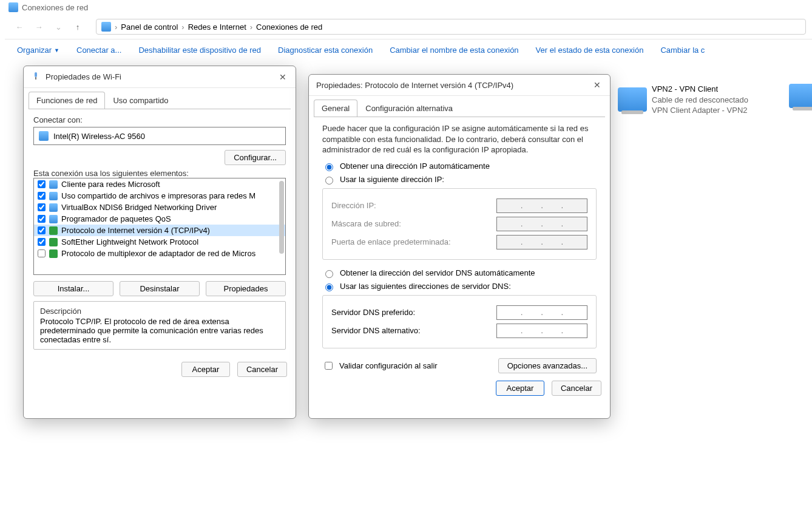 The width and height of the screenshot is (812, 519). What do you see at coordinates (373, 312) in the screenshot?
I see `dns-pref-label: Servidor DNS preferido:` at bounding box center [373, 312].